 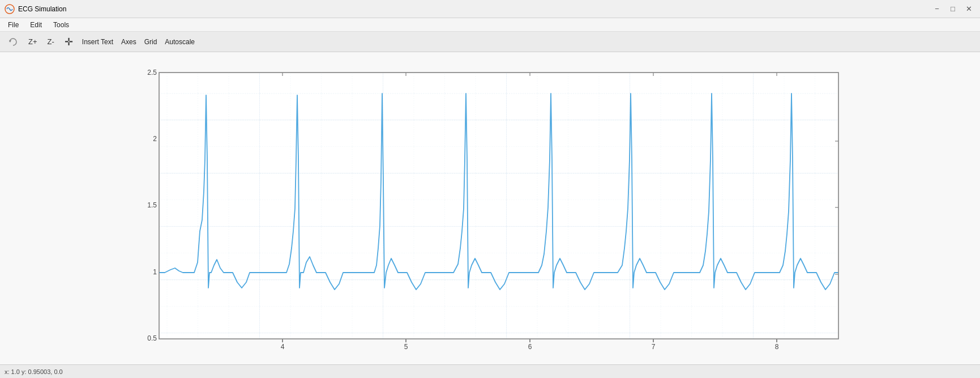 What do you see at coordinates (129, 42) in the screenshot?
I see `axes-button: Axes` at bounding box center [129, 42].